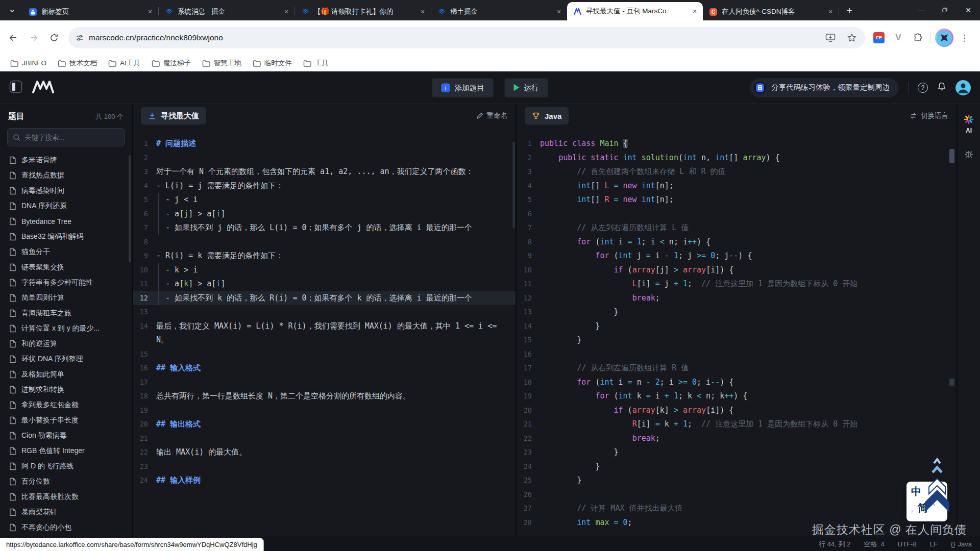 The width and height of the screenshot is (980, 551). I want to click on maximize-button, so click(945, 10).